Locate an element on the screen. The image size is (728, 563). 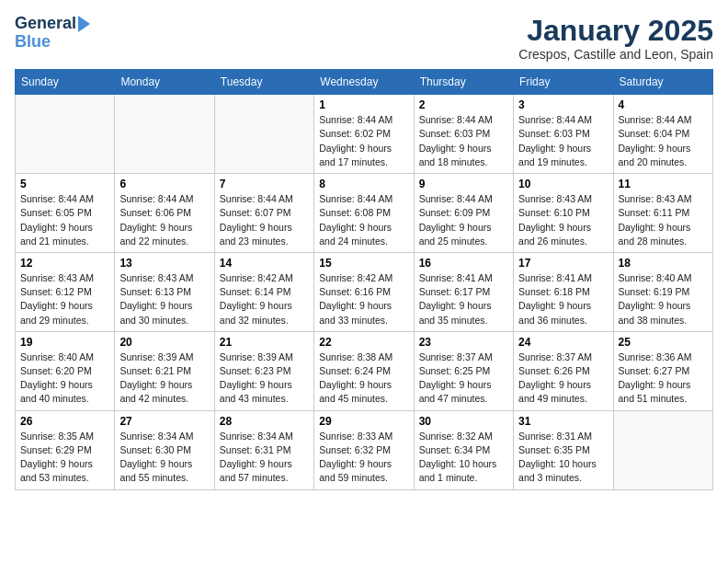
week-row-4: 19Sunrise: 8:40 AMSunset: 6:20 PMDayligh… is located at coordinates (364, 371).